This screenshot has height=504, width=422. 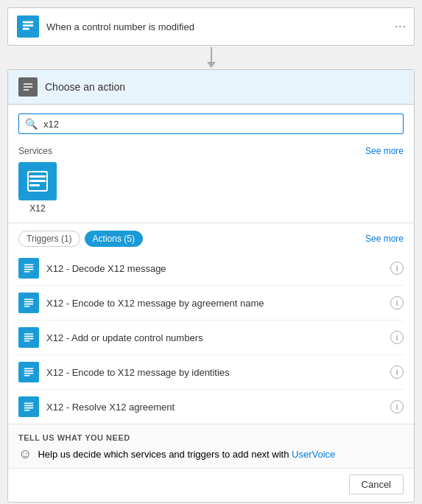 What do you see at coordinates (121, 27) in the screenshot?
I see `trigger-title: When a control number is modified` at bounding box center [121, 27].